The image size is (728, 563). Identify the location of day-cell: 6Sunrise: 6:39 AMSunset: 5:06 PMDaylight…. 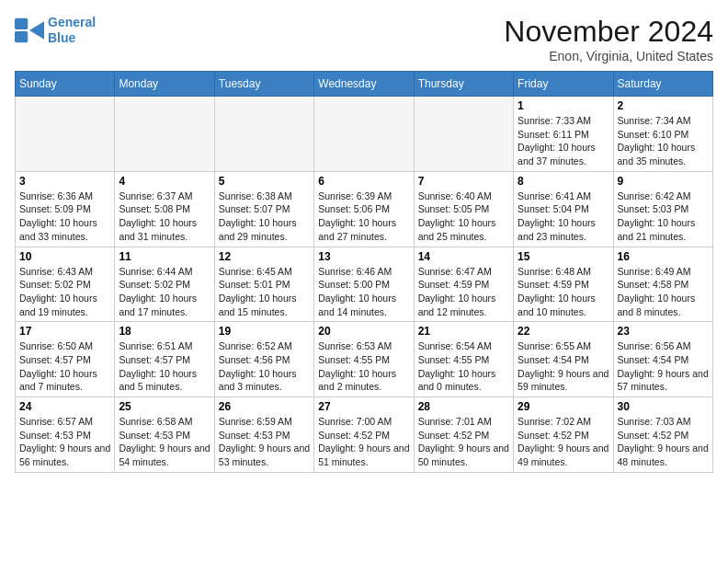
(364, 209).